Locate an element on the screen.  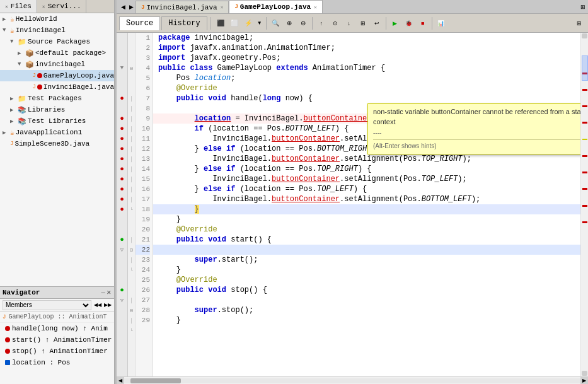
tree-item-source-packages: ▼ 📁 Source Packages is located at coordinates (57, 42).